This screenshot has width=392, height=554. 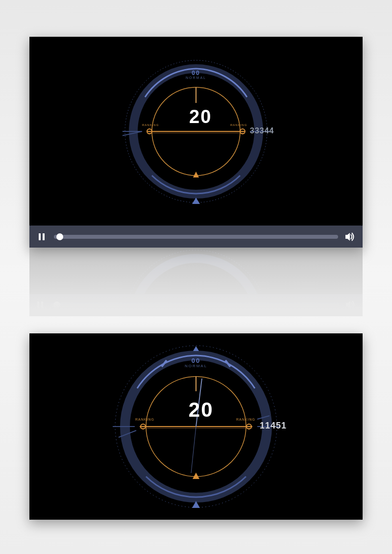 I want to click on progress-thumb, so click(x=60, y=237).